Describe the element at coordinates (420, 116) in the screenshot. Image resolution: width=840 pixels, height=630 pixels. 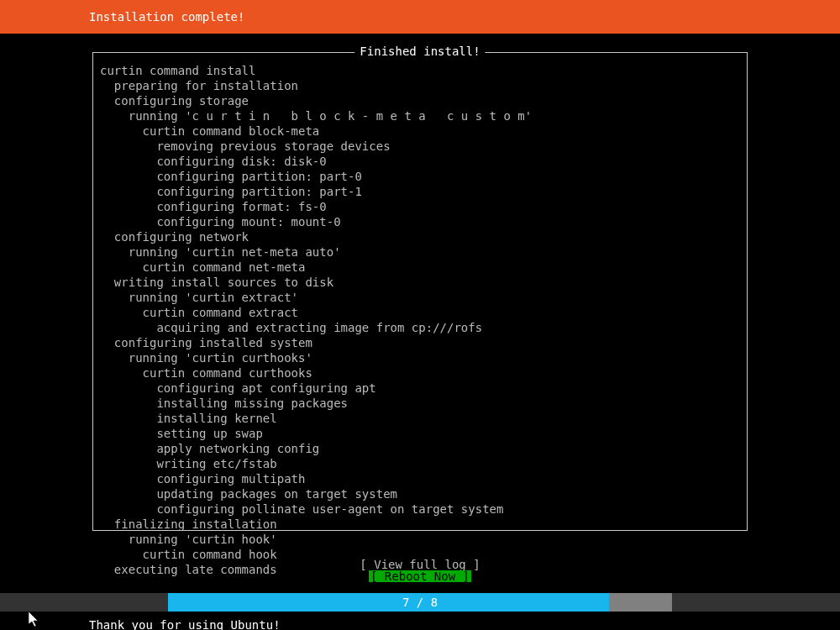
I see `log-line: running 'c u r t i n b l o c k - m e t a…` at that location.